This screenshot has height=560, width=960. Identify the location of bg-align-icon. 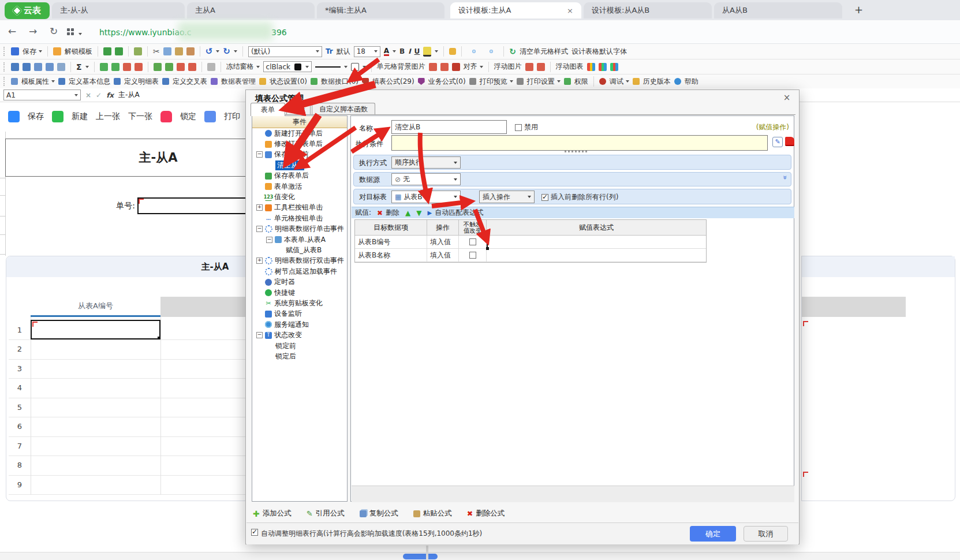
(456, 67).